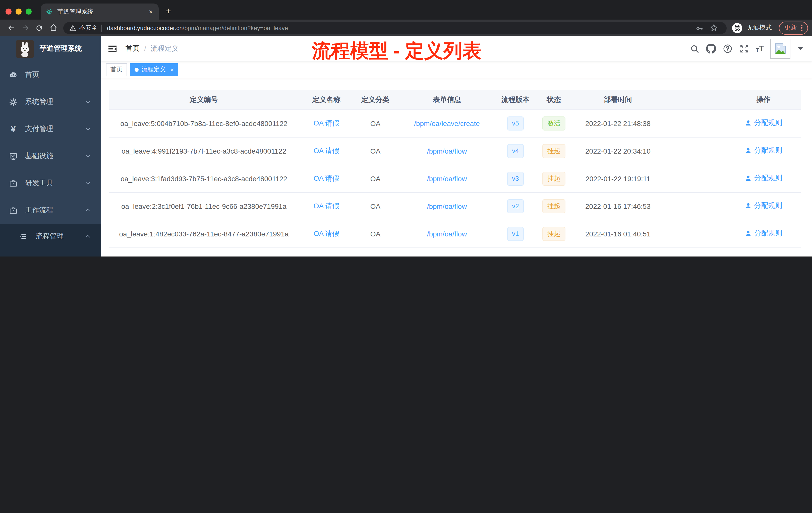 The height and width of the screenshot is (513, 812). What do you see at coordinates (19, 11) in the screenshot?
I see `window-controls` at bounding box center [19, 11].